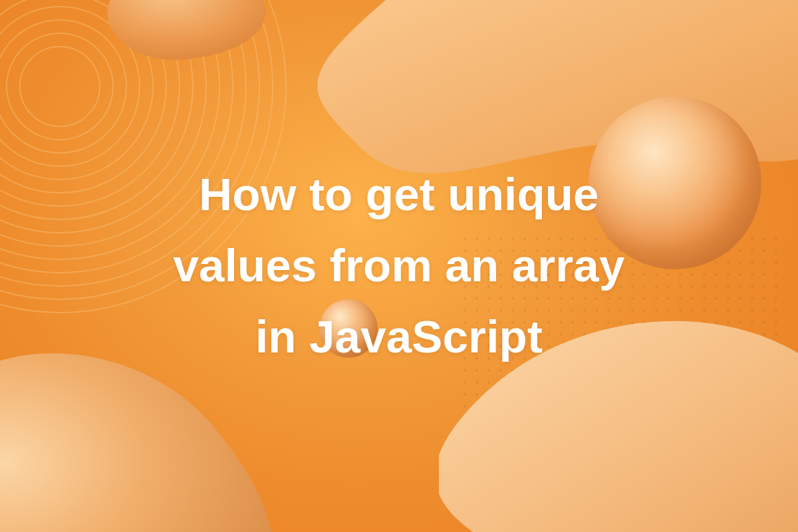 The width and height of the screenshot is (798, 532). Describe the element at coordinates (399, 336) in the screenshot. I see `headline-line-3: in JavaScript` at that location.